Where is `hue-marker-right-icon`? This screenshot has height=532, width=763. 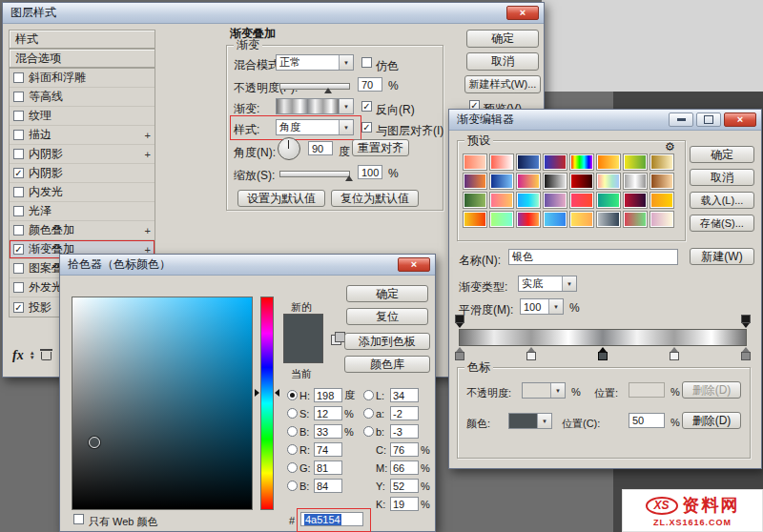
hue-marker-right-icon is located at coordinates (277, 393).